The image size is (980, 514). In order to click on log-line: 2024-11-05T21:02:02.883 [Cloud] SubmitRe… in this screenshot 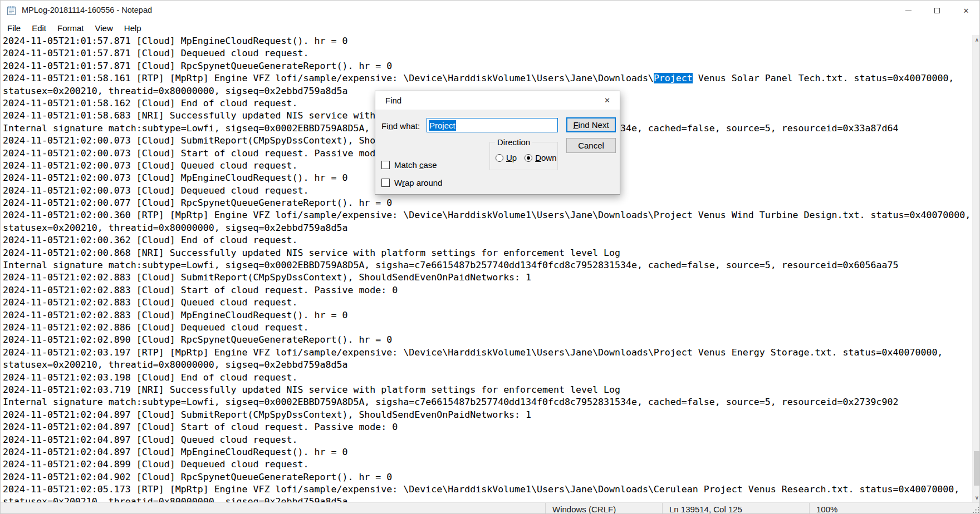, I will do `click(487, 278)`.